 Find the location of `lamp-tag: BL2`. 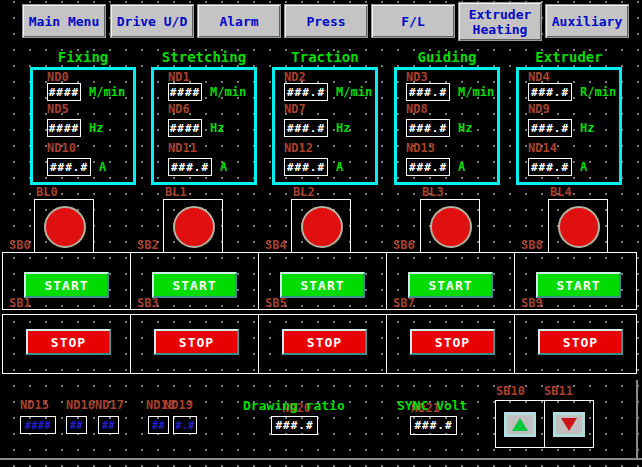

lamp-tag: BL2 is located at coordinates (304, 192).